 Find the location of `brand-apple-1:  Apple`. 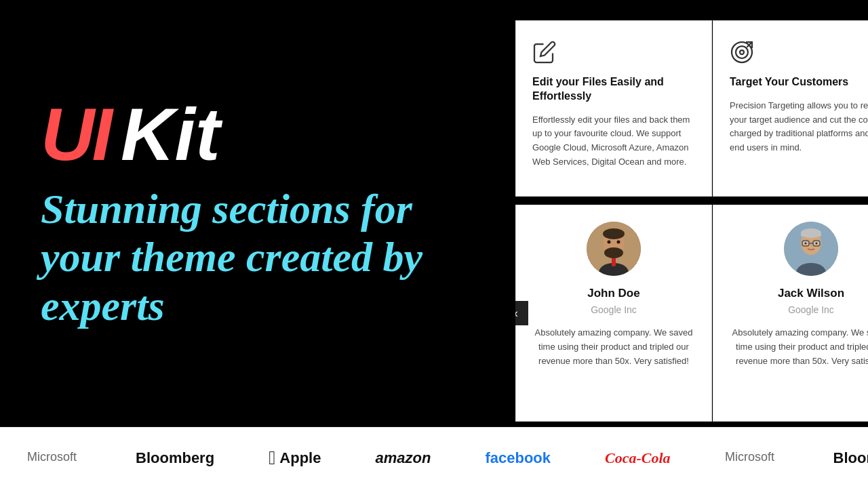

brand-apple-1:  Apple is located at coordinates (294, 458).